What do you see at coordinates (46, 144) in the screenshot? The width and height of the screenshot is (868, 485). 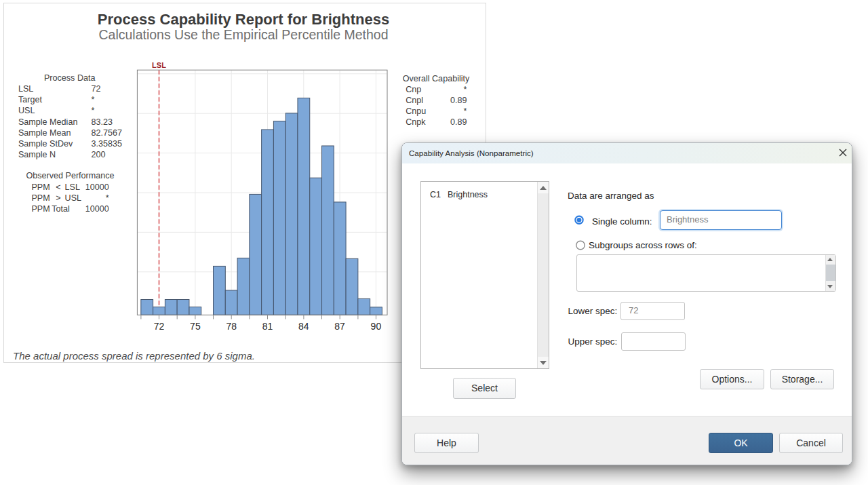 I see `svg-text: Sample StDev` at bounding box center [46, 144].